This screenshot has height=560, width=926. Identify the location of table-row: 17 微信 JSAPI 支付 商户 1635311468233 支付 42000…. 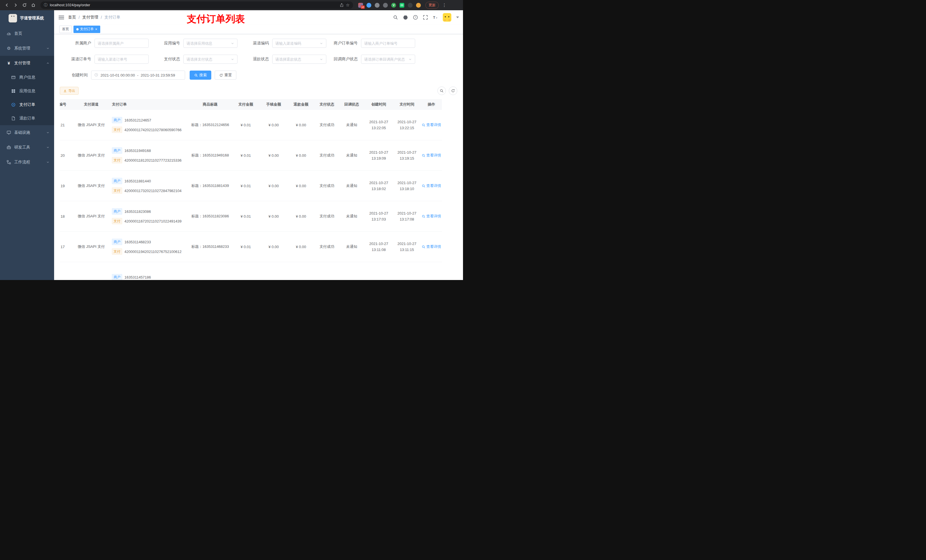
(251, 247).